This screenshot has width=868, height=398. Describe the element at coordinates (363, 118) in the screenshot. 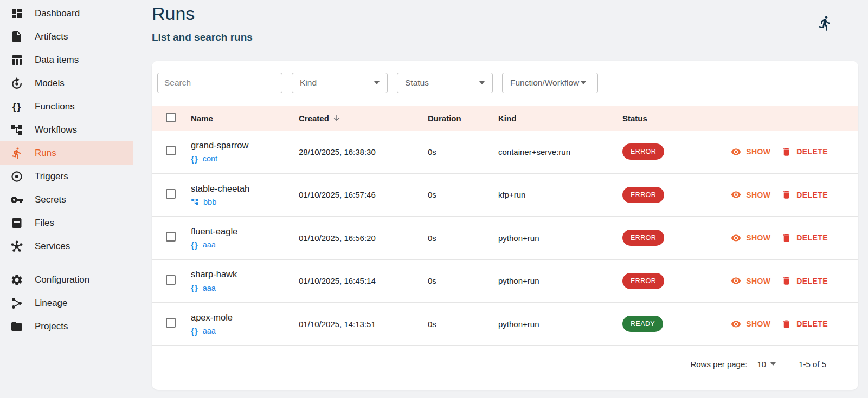

I see `column-header-created: Created` at that location.